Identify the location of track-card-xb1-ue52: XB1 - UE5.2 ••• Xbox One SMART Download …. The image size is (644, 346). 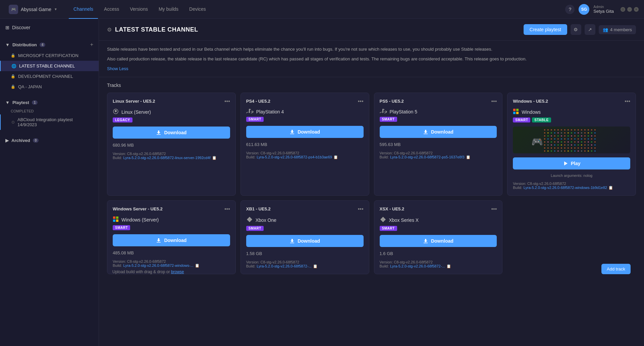
(305, 237).